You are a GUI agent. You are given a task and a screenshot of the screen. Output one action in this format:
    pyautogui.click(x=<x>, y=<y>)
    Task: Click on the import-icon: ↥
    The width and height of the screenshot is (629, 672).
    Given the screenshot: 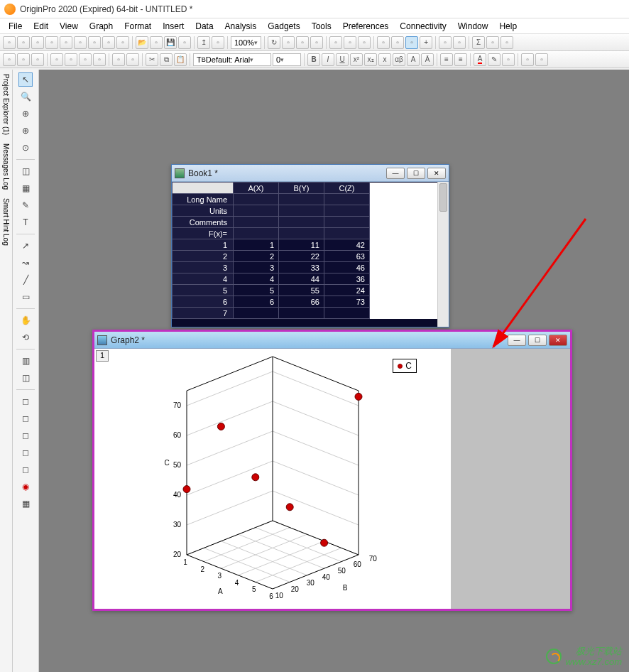 What is the action you would take?
    pyautogui.click(x=204, y=43)
    